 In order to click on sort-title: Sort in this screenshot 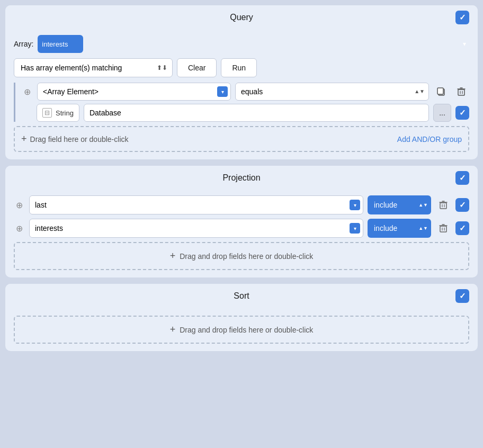, I will do `click(241, 296)`.